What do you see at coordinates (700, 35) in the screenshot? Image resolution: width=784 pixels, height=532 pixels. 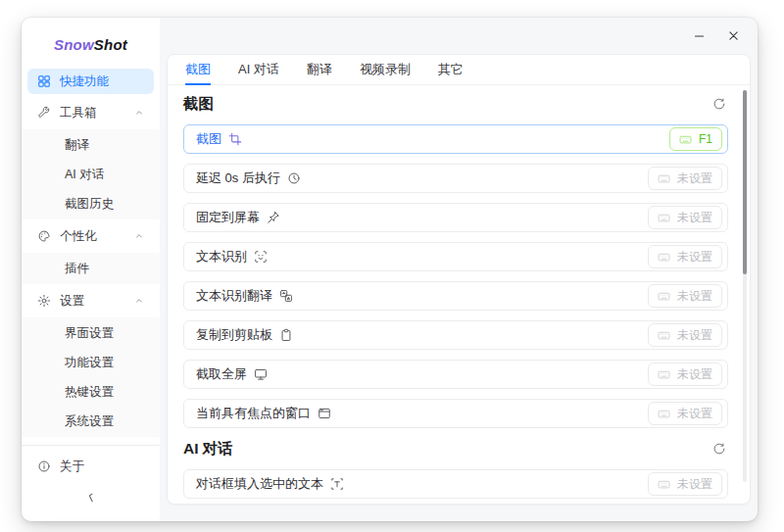 I see `minimize-button` at bounding box center [700, 35].